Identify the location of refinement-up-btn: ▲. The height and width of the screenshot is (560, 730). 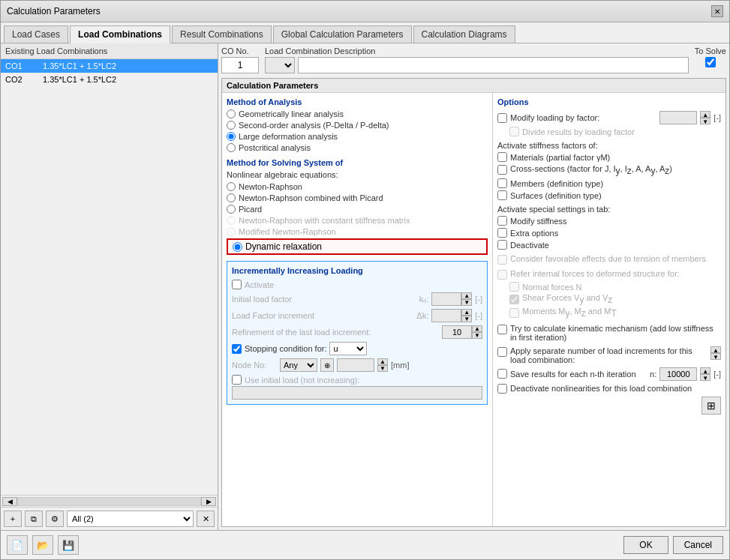
(477, 328).